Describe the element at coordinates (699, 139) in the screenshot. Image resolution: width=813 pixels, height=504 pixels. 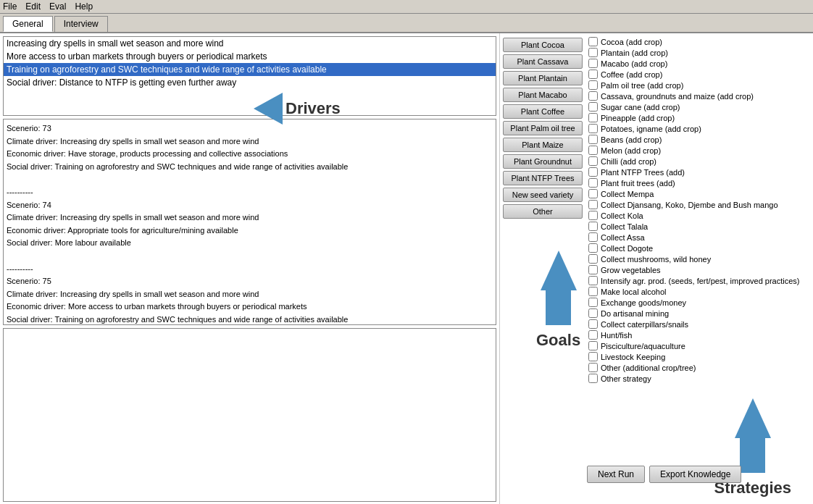
I see `checkbox-item-9: Beans (add crop)` at that location.